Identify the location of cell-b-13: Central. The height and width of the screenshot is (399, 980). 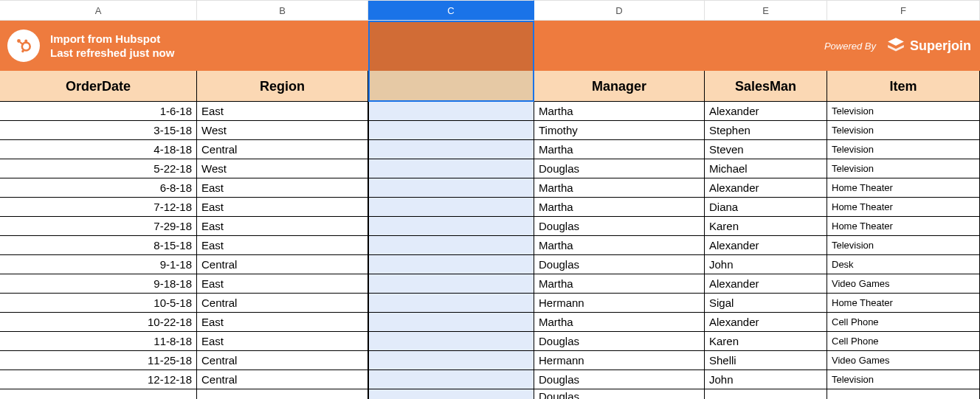
(283, 361).